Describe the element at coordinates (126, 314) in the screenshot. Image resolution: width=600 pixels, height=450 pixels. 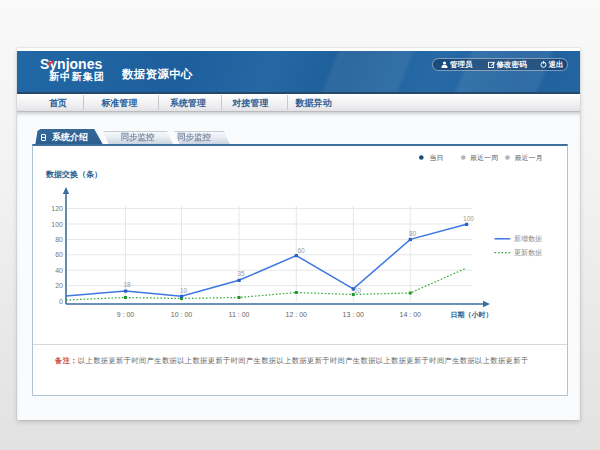
I see `svg-text: 9 : 00` at that location.